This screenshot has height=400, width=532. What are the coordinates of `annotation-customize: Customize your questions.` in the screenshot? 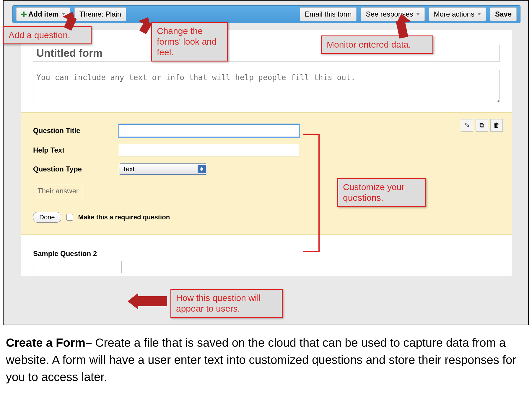 It's located at (382, 192).